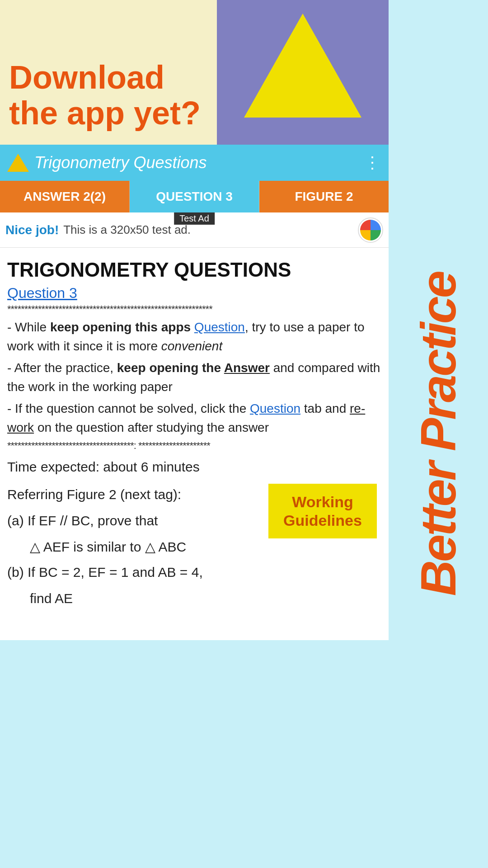 This screenshot has width=488, height=868. What do you see at coordinates (194, 572) in the screenshot?
I see `part-b-label: (b) If BC = 2, EF = 1 and AB = 4,` at bounding box center [194, 572].